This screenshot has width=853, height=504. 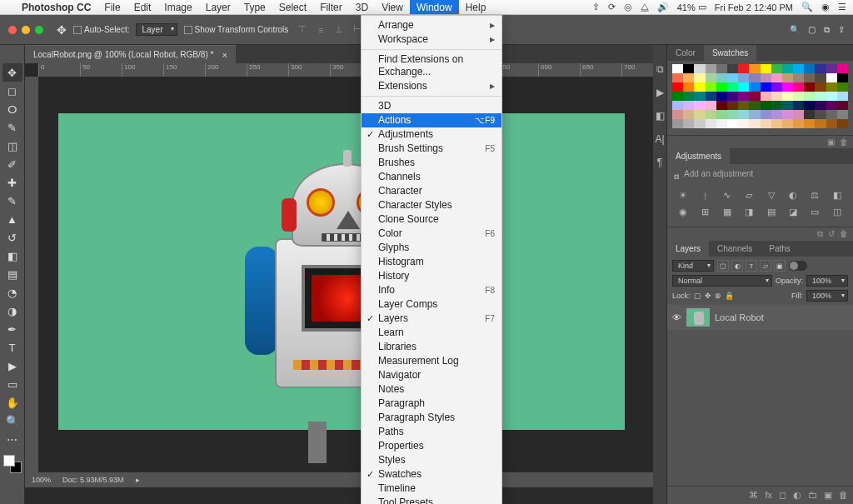 I want to click on reset-icon: ↺, so click(x=831, y=234).